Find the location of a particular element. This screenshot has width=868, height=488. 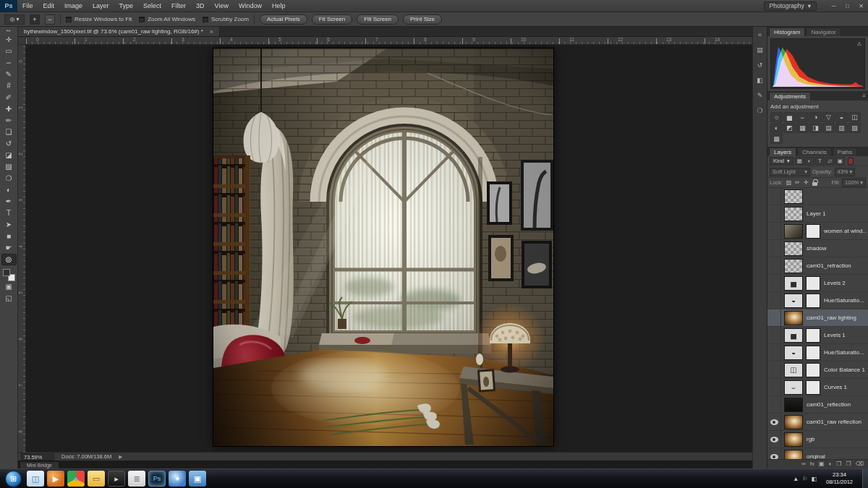

layer-row-hue-saturation-1: ◒ Hue/Saturatio... is located at coordinates (817, 353).